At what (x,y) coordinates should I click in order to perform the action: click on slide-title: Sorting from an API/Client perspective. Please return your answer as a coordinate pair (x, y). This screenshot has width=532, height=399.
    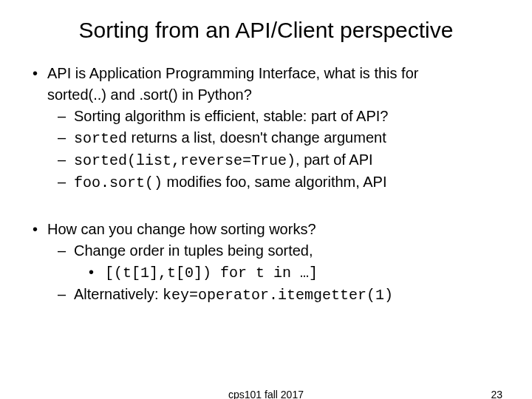
    Looking at the image, I should click on (266, 30).